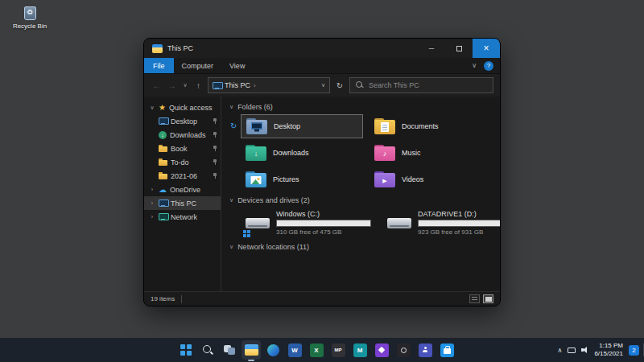 This screenshot has height=362, width=644. I want to click on minimize-button: ─, so click(431, 48).